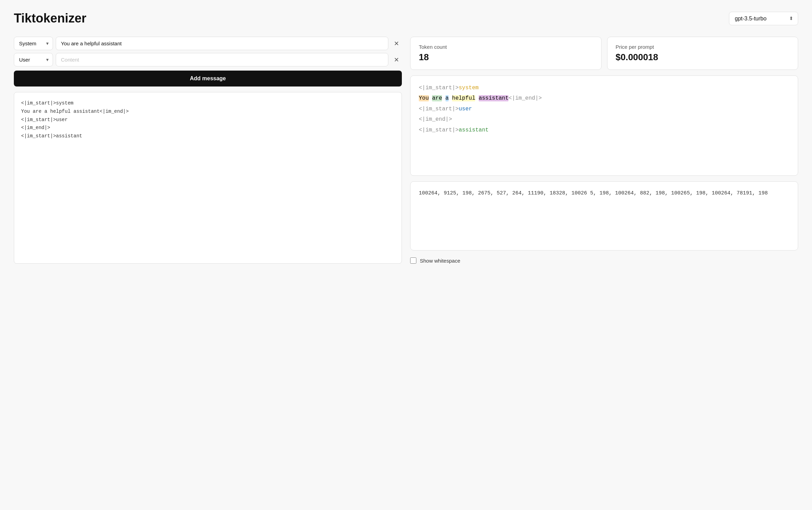 The image size is (812, 510). What do you see at coordinates (397, 60) in the screenshot?
I see `delete-user-message-button: ✕` at bounding box center [397, 60].